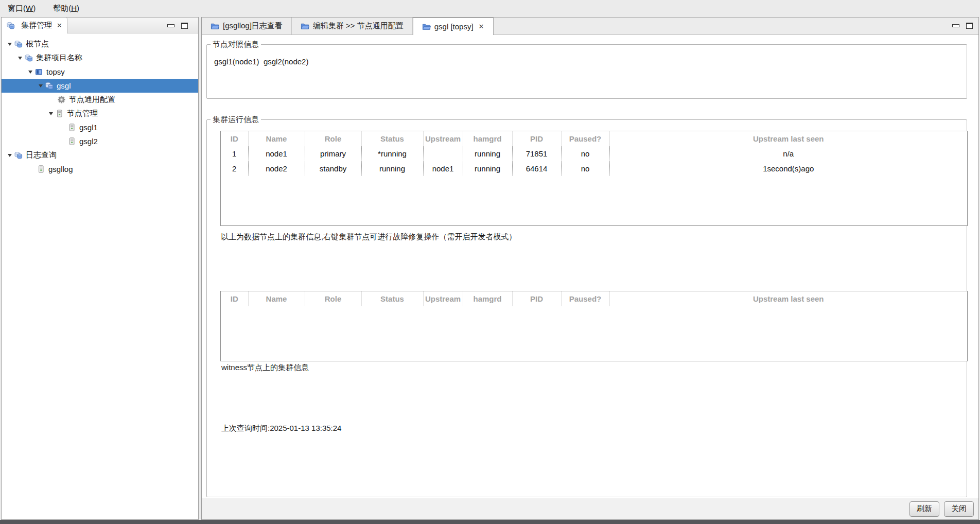  I want to click on tab-edit-cluster-node-config: 编辑集群 >> 节点通用配置, so click(352, 26).